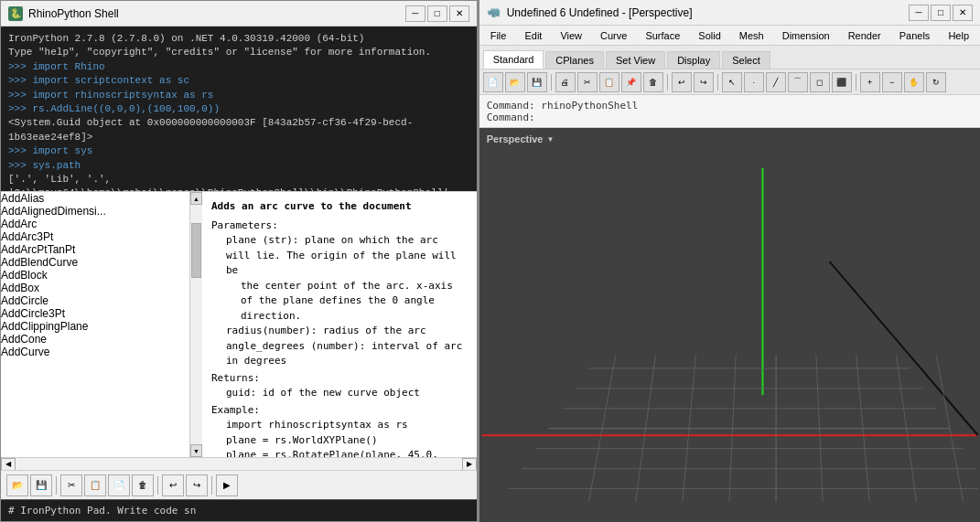  What do you see at coordinates (95, 339) in the screenshot?
I see `ac-item-addcone: AddCone` at bounding box center [95, 339].